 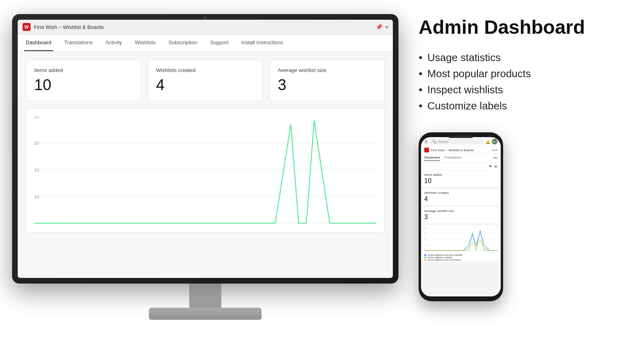 I want to click on phone-nav-more: •••, so click(x=495, y=158).